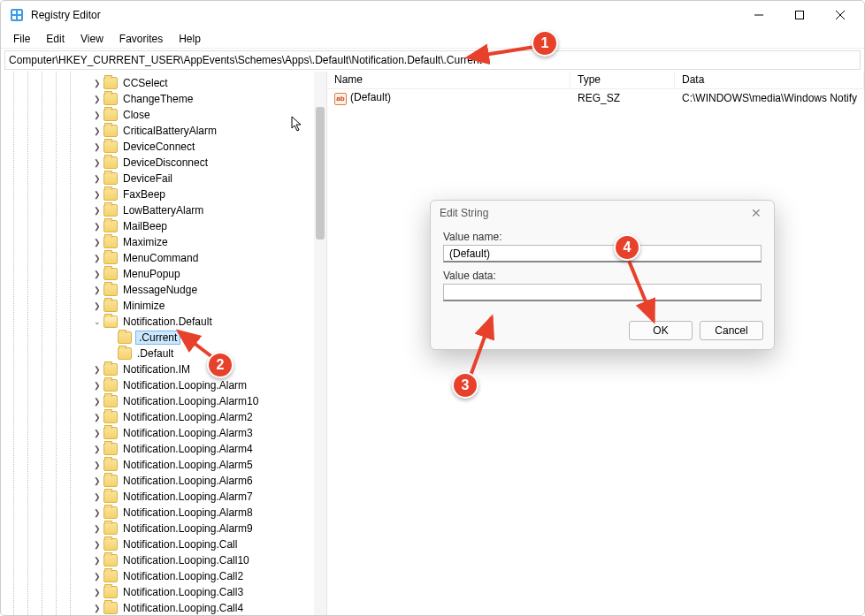  I want to click on tree-item: ❯Notification.Looping.Call10, so click(164, 560).